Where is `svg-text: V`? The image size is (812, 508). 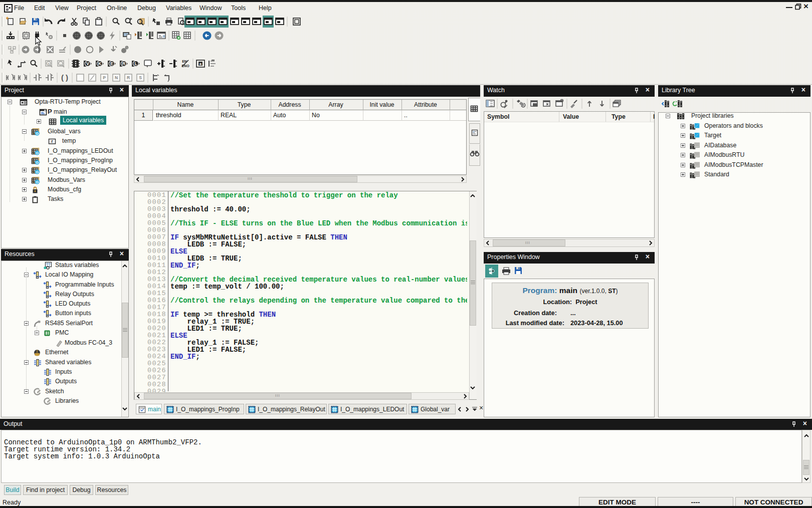
svg-text: V is located at coordinates (88, 64).